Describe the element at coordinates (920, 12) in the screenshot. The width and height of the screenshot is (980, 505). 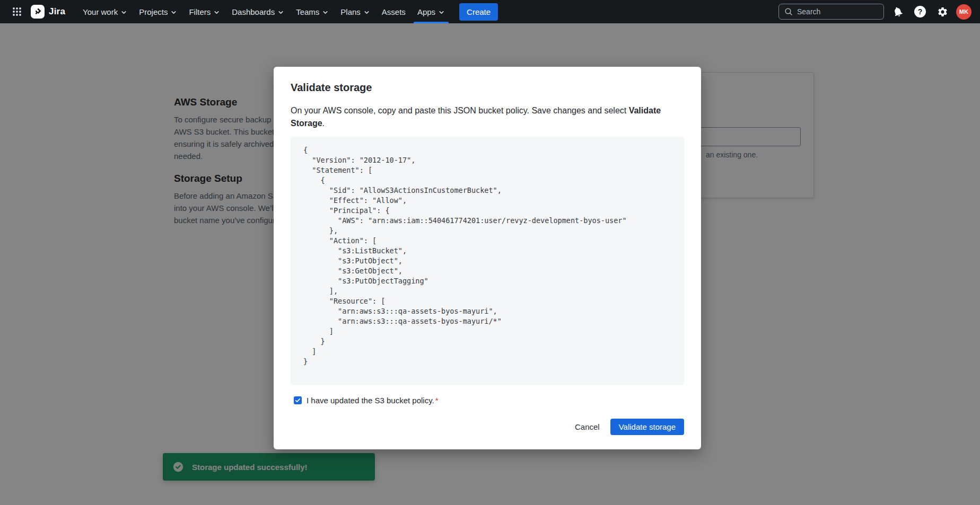
I see `help-button: ?` at that location.